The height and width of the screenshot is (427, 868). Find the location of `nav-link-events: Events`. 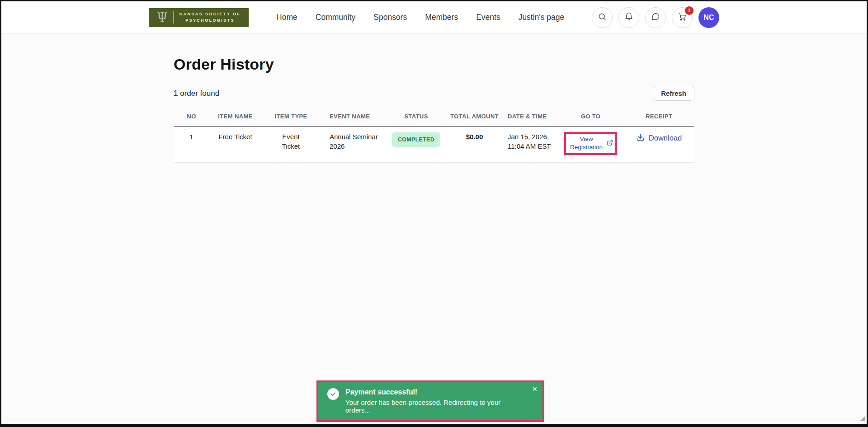

nav-link-events: Events is located at coordinates (488, 17).